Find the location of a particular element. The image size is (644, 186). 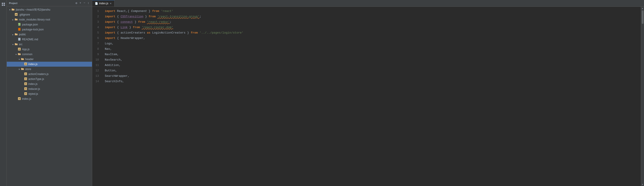

sidebar-add-icon: + is located at coordinates (80, 3).